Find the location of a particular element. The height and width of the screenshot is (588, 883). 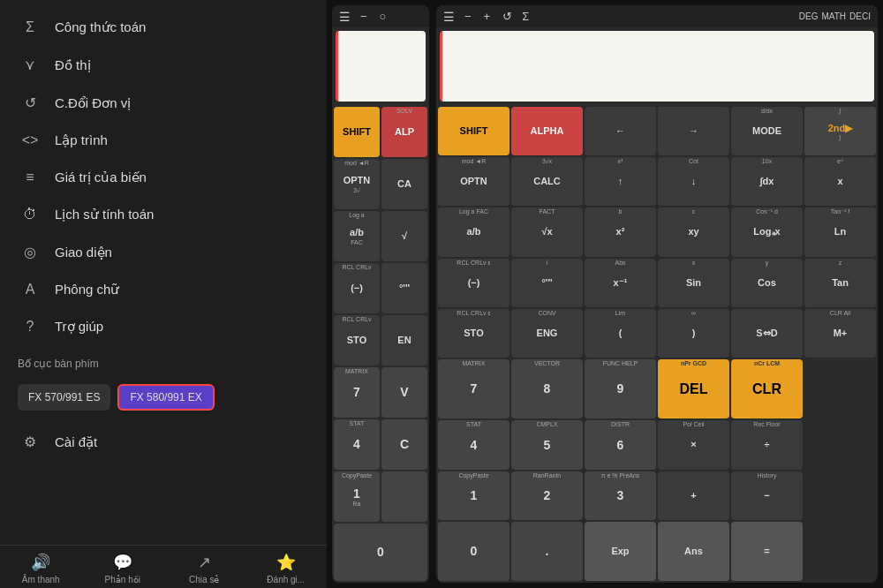

c-btn-left: C is located at coordinates (404, 445).